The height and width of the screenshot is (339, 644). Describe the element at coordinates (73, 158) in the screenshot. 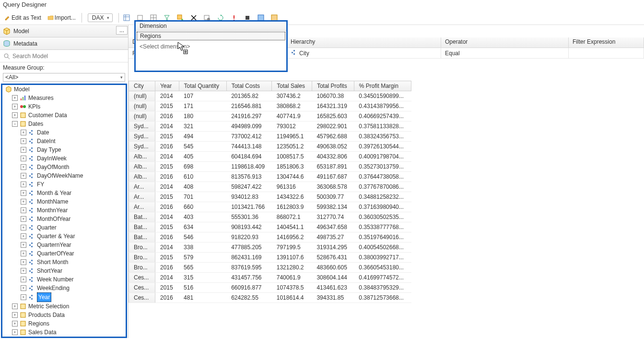

I see `tree-dates-child: +DayInWeek` at that location.